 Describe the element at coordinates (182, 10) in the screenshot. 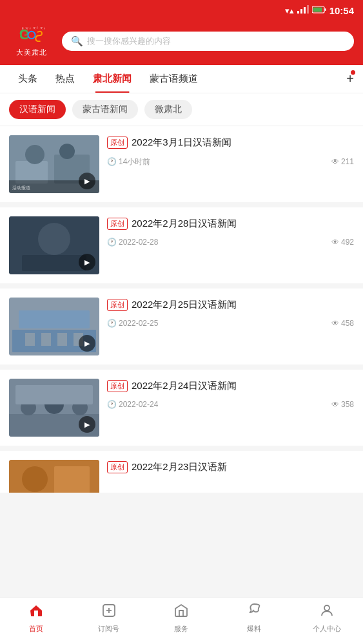

I see `status-bar: ▾▴ 10:54` at that location.